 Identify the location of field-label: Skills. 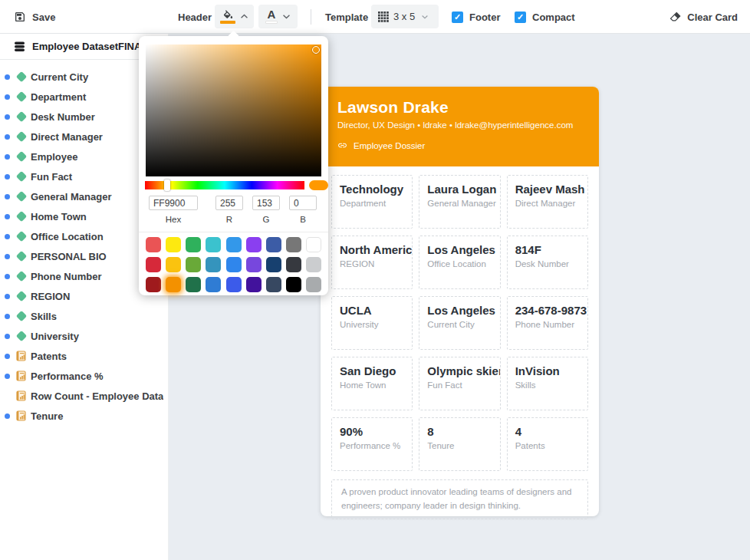
(97, 316).